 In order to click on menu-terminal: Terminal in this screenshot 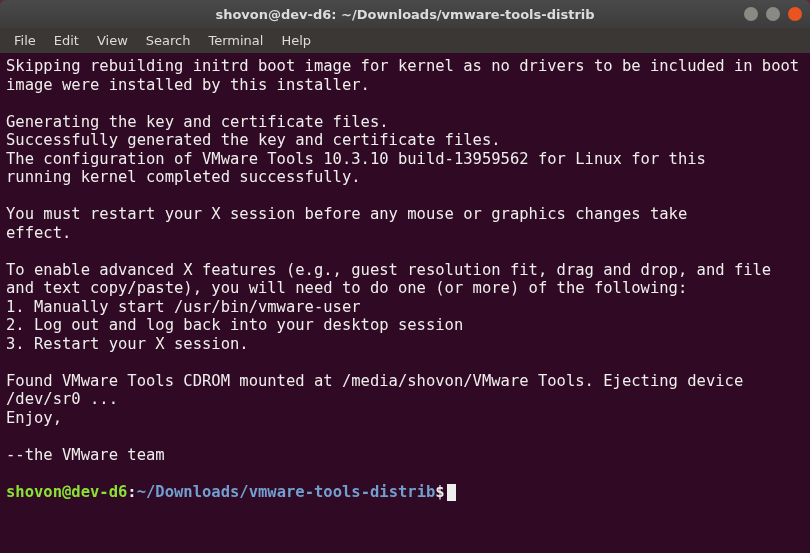, I will do `click(236, 40)`.